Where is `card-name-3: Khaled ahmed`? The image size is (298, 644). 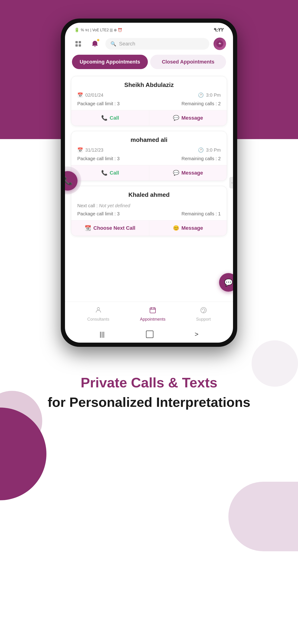 card-name-3: Khaled ahmed is located at coordinates (149, 194).